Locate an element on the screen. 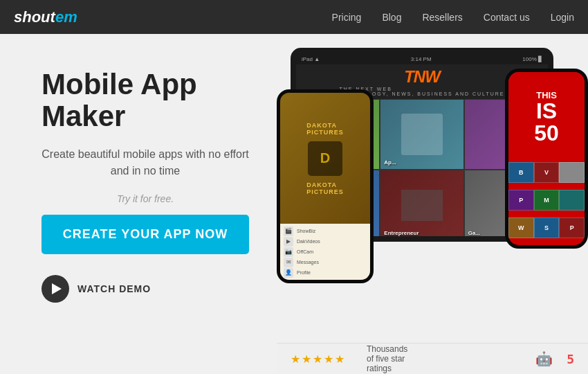 This screenshot has height=374, width=588. ig-cell-2: V is located at coordinates (546, 172).